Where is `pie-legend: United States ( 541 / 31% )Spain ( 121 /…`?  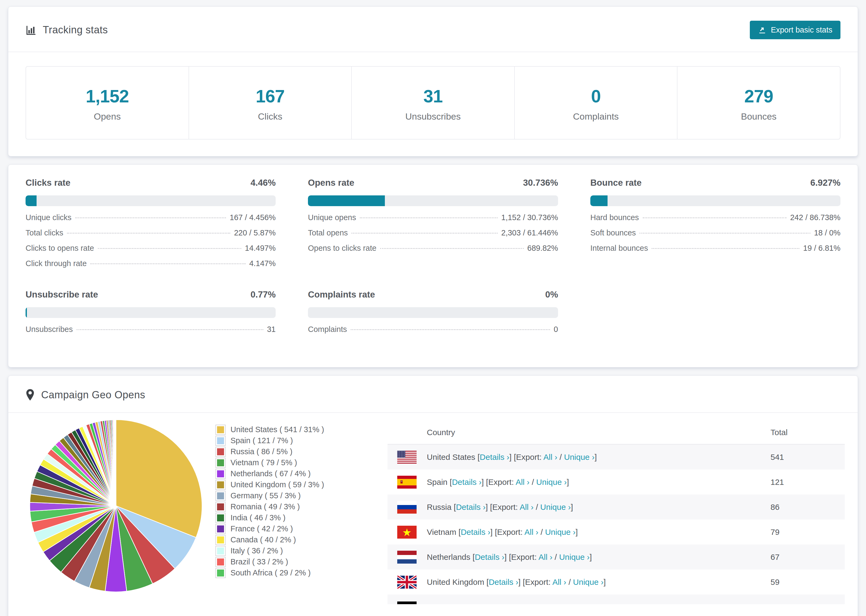
pie-legend: United States ( 541 / 31% )Spain ( 121 /… is located at coordinates (301, 501).